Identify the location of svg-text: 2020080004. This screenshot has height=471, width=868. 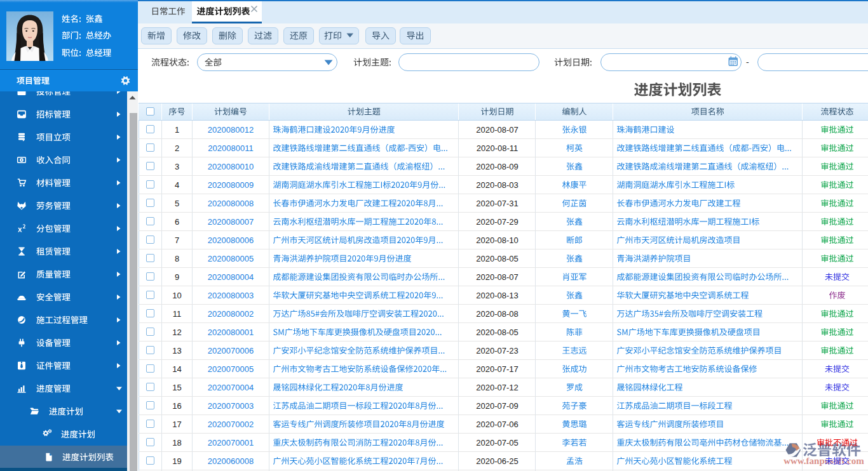
(231, 277).